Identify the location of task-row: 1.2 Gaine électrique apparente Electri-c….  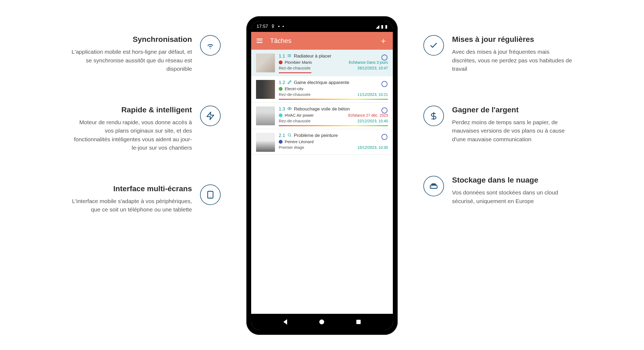
(322, 89).